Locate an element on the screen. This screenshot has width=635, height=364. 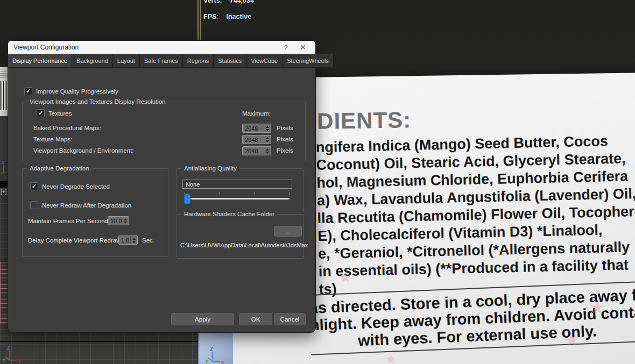
directions-text: as directed. Store in a cool, dry place … is located at coordinates (472, 318).